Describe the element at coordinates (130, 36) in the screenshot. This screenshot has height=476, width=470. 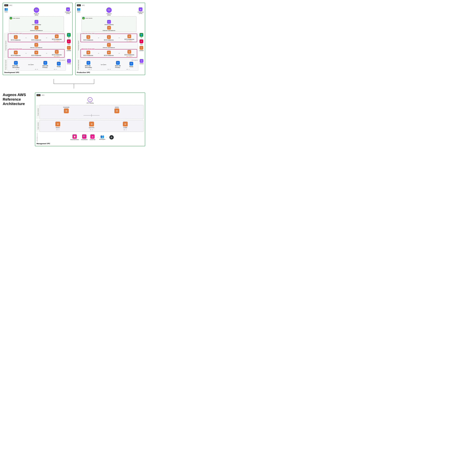
I see `prod-fe-ecs3: ⊞` at that location.